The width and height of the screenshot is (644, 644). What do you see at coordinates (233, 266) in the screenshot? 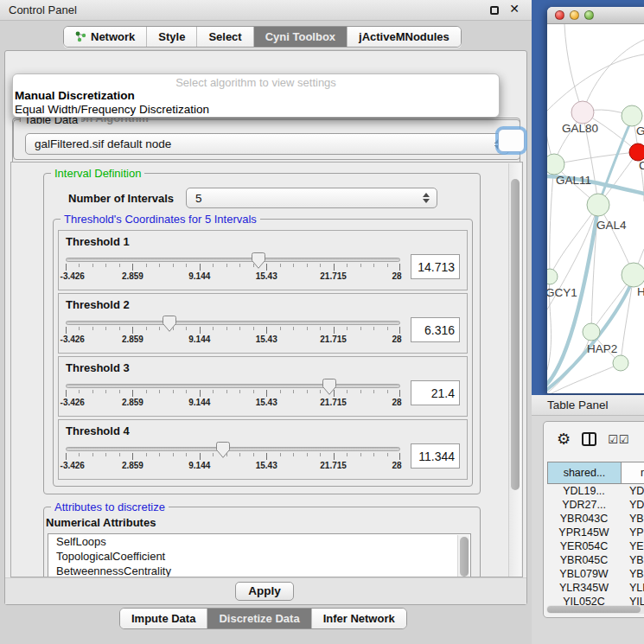
I see `threshold-1-slider: -3.426 2.859 9.144 15.43 21.715 28` at bounding box center [233, 266].